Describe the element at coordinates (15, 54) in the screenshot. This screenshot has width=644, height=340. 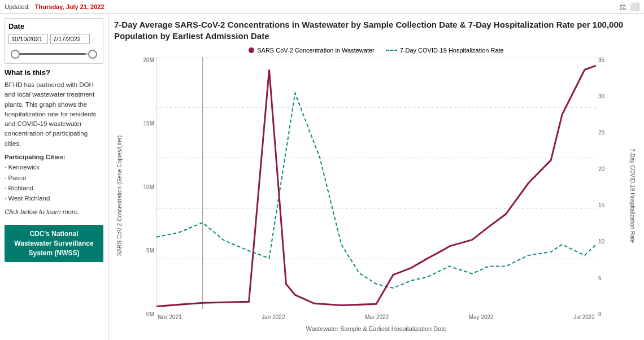
I see `slider-thumb-left` at that location.